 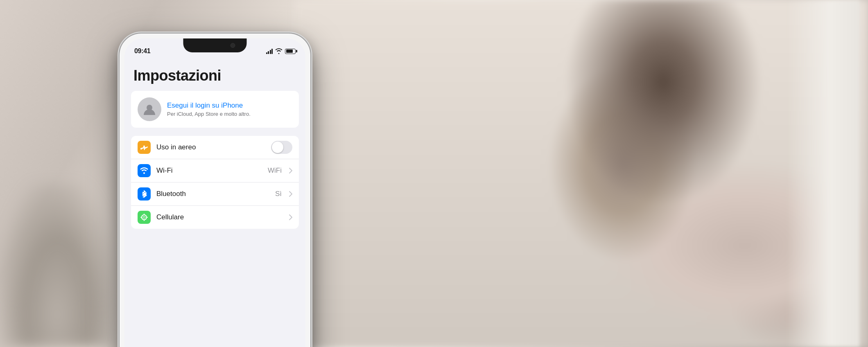 What do you see at coordinates (149, 109) in the screenshot?
I see `avatar-icon` at bounding box center [149, 109].